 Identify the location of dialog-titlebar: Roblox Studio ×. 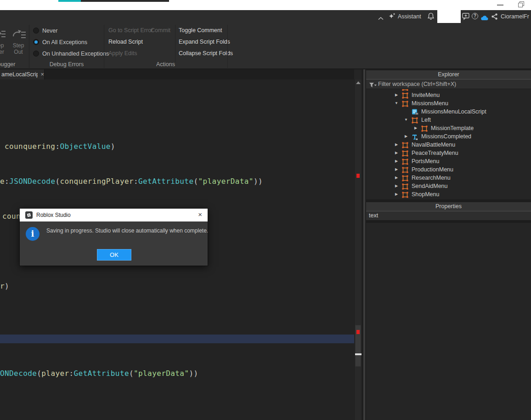
(114, 215).